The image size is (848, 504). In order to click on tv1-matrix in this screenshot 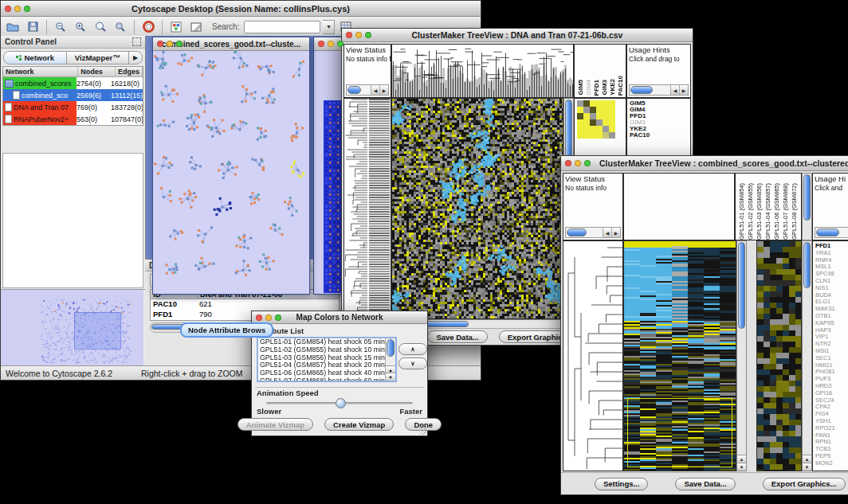, I will do `click(596, 119)`.